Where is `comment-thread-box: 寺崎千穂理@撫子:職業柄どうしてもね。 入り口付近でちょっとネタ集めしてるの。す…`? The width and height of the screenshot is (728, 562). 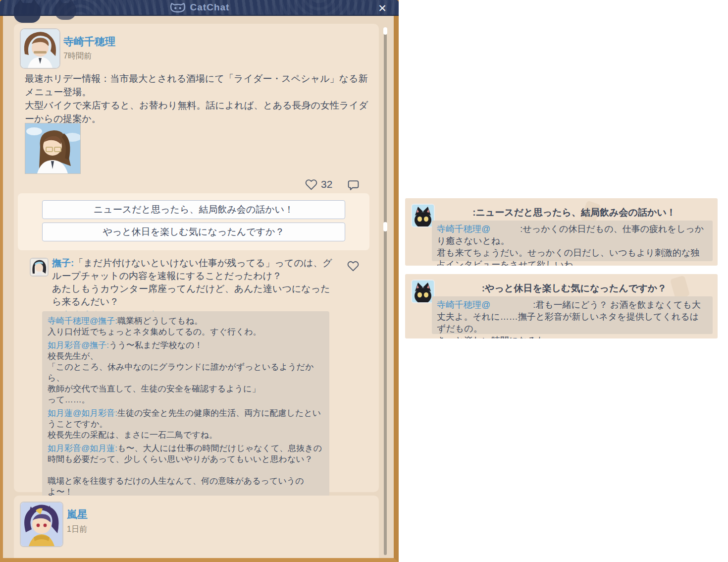
comment-thread-box: 寺崎千穂理@撫子:職業柄どうしてもね。 入り口付近でちょっとネタ集めしてるの。す… is located at coordinates (186, 406).